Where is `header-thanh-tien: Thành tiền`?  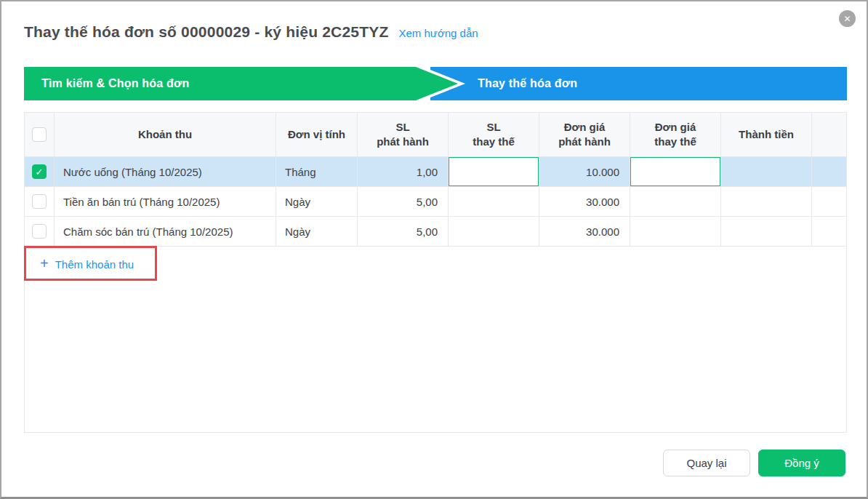 header-thanh-tien: Thành tiền is located at coordinates (766, 135).